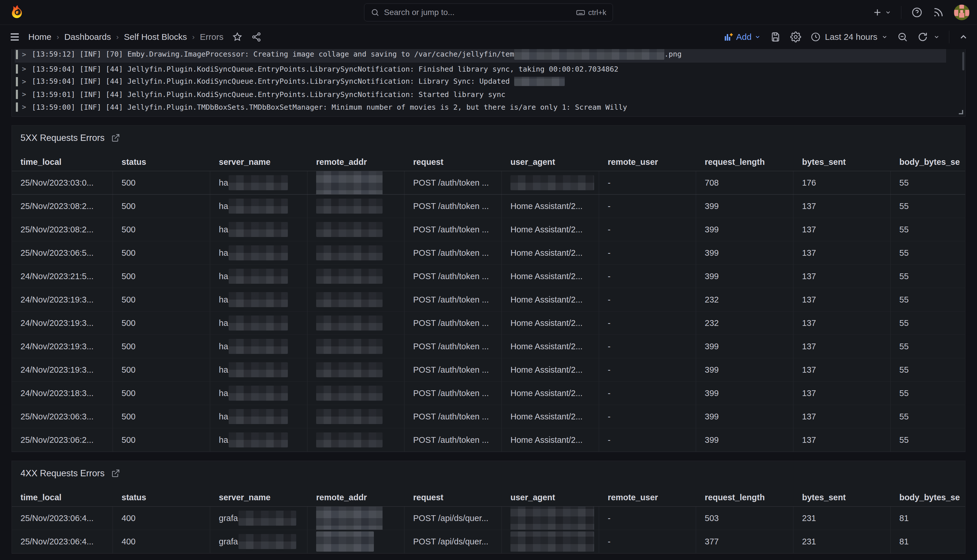 Image resolution: width=977 pixels, height=560 pixels. I want to click on save-icon, so click(775, 37).